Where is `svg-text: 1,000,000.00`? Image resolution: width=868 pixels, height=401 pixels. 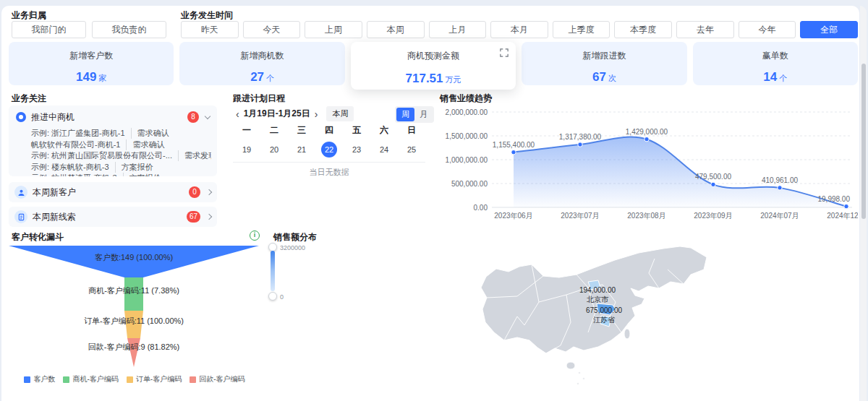
svg-text: 1,000,000.00 is located at coordinates (467, 160).